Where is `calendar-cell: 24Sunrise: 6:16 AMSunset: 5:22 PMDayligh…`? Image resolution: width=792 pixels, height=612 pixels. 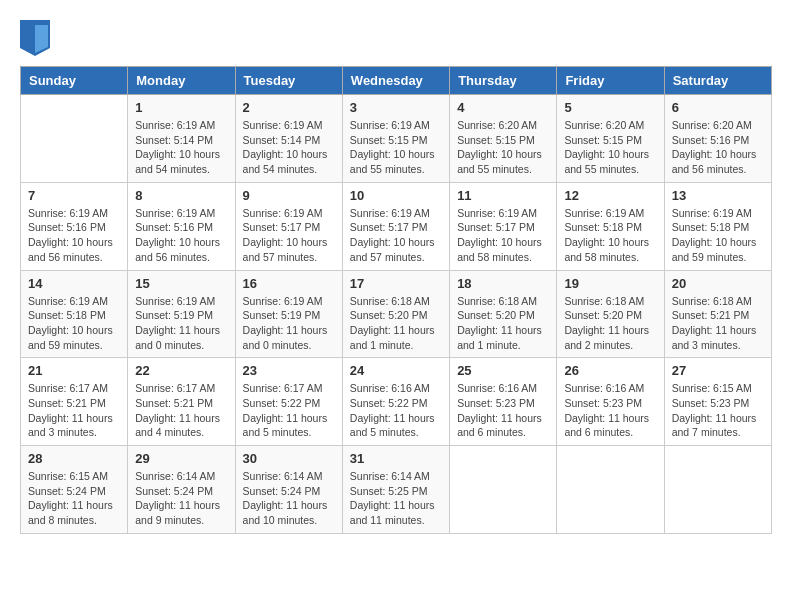
calendar-cell: 24Sunrise: 6:16 AMSunset: 5:22 PMDayligh… is located at coordinates (396, 402).